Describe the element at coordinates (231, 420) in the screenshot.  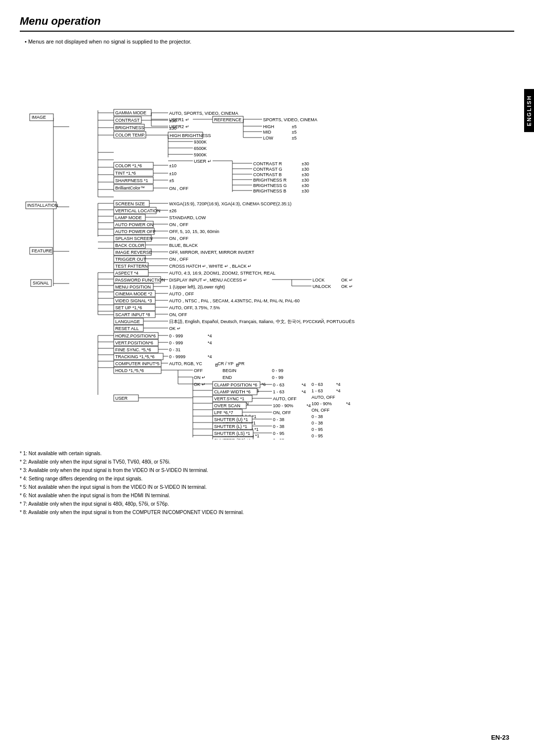
I see `svg-text: SHUTTER (U) *1` at that location.